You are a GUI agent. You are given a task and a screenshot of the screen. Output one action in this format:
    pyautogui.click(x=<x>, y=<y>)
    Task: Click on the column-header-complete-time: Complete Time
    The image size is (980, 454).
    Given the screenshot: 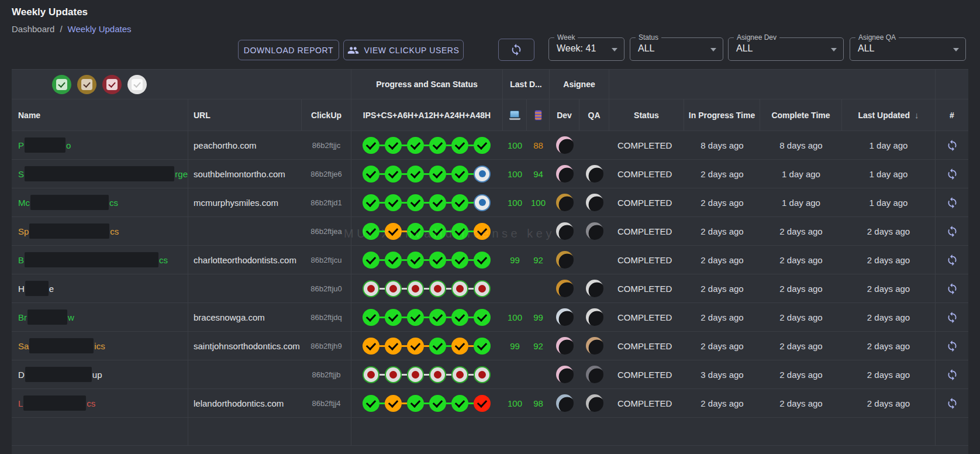 What is the action you would take?
    pyautogui.click(x=801, y=115)
    